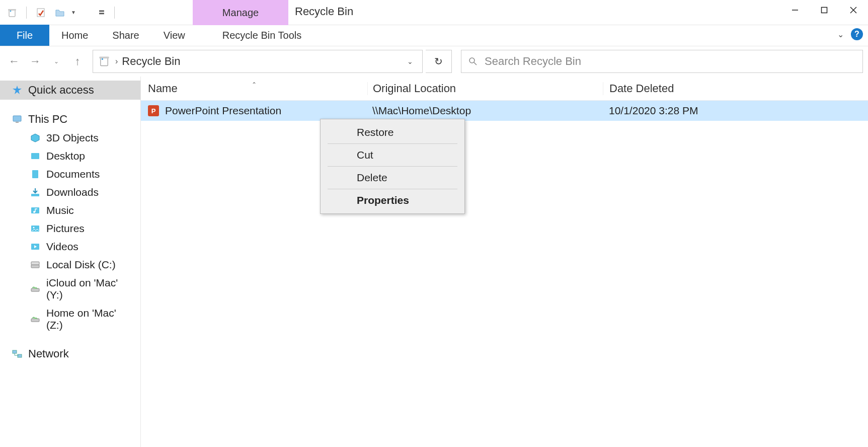 The width and height of the screenshot is (868, 447). I want to click on sidebar-item-music: Music, so click(70, 210).